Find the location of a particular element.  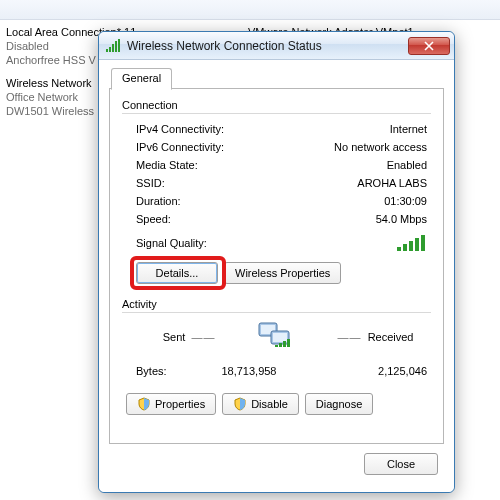

value: Internet is located at coordinates (336, 129).